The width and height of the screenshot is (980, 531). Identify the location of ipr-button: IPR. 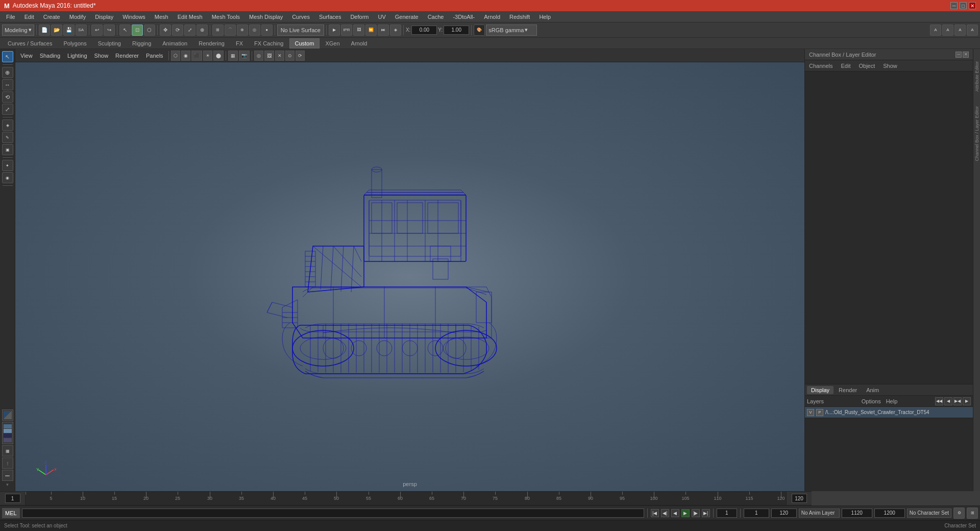
(347, 30).